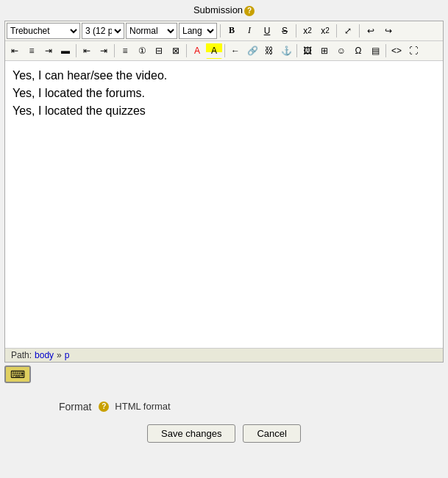  Describe the element at coordinates (87, 51) in the screenshot. I see `outdent-button: ⇤` at that location.